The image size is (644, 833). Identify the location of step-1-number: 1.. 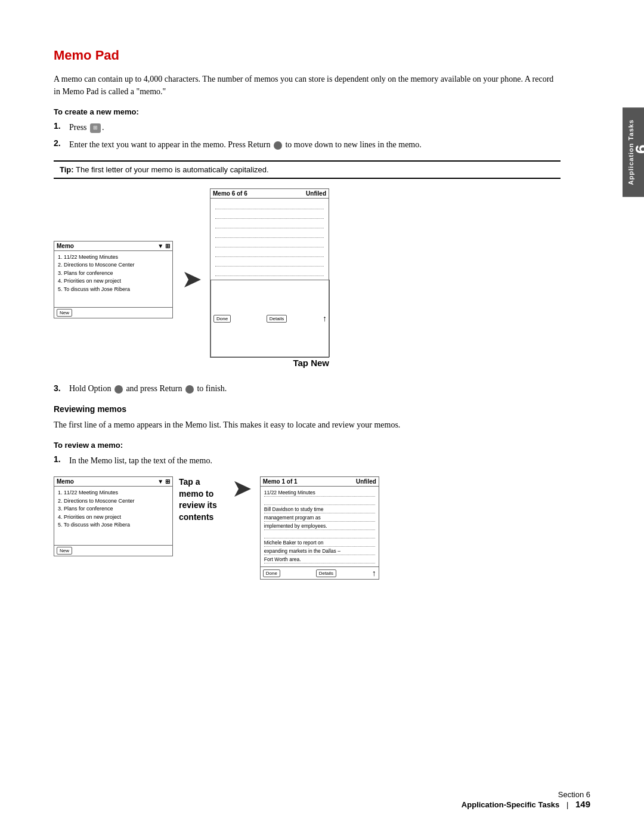
(60, 126).